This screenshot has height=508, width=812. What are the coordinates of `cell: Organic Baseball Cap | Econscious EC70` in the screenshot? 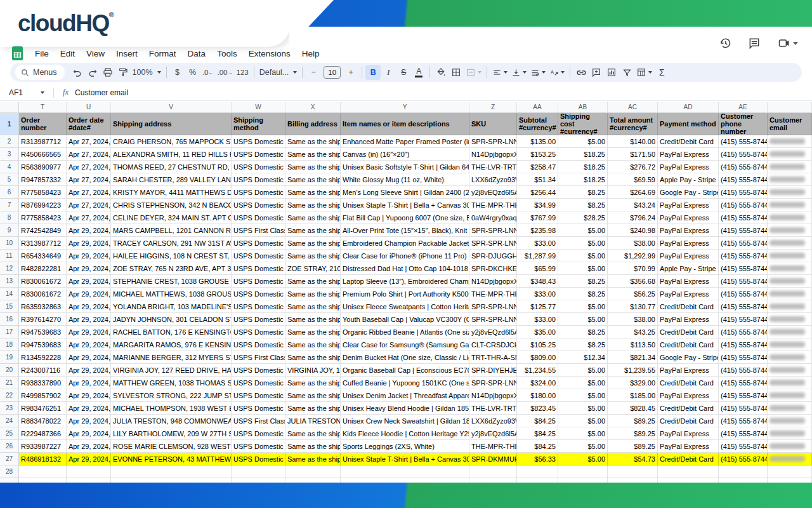 It's located at (405, 370).